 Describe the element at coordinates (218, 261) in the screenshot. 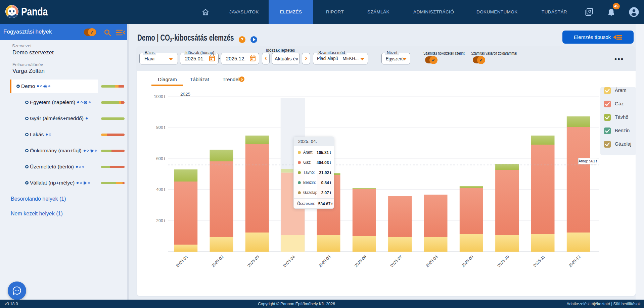

I see `svg-text: 2025-02` at that location.